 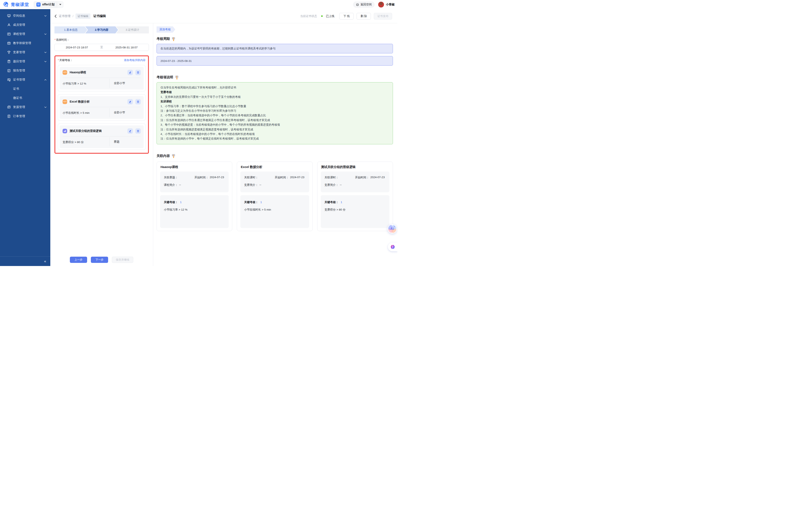 I want to click on resource-box-icon, so click(x=9, y=107).